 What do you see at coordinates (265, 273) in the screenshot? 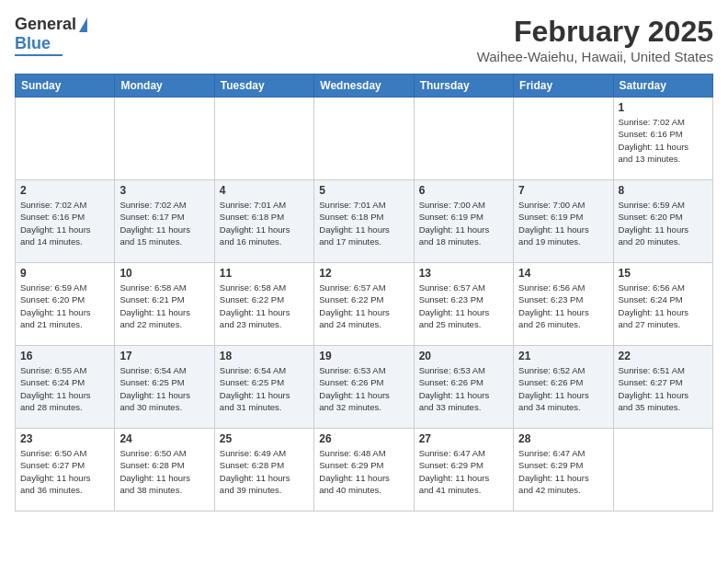
I see `day-number: 11` at bounding box center [265, 273].